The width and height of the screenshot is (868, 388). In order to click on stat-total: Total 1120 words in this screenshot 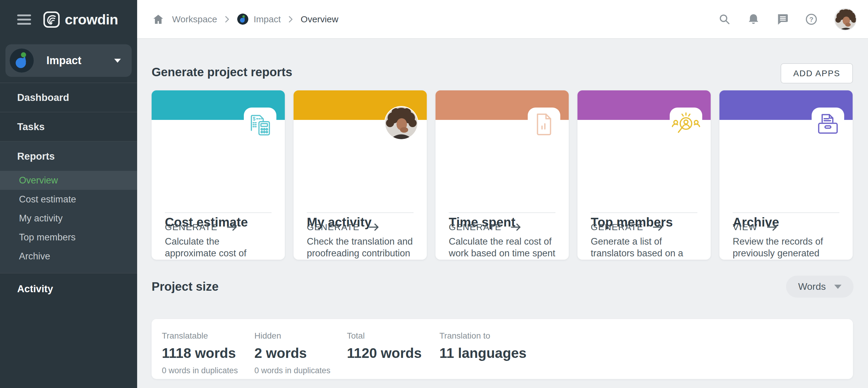, I will do `click(393, 355)`.